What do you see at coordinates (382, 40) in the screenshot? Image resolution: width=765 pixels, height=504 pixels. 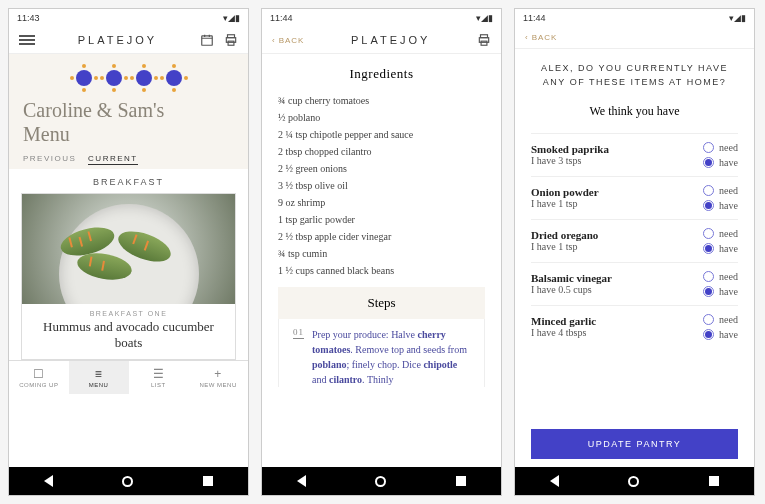 I see `app-header: ‹ BACK PLATEJOY` at bounding box center [382, 40].